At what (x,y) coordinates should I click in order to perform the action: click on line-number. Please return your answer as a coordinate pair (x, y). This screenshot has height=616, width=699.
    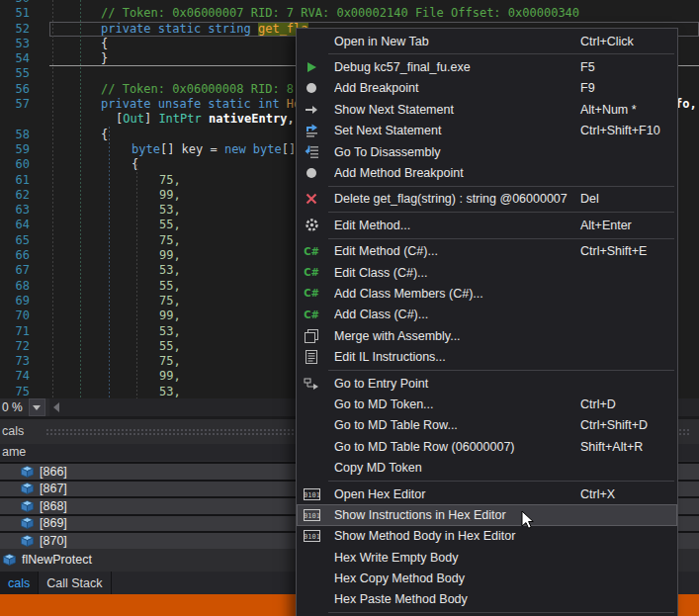
    Looking at the image, I should click on (25, 119).